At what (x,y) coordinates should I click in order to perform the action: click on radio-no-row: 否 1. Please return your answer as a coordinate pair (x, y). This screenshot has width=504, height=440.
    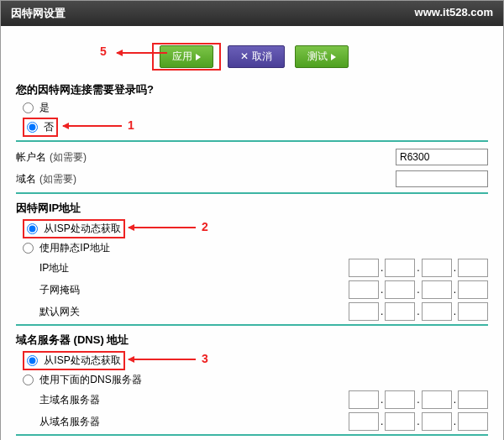
    Looking at the image, I should click on (255, 128).